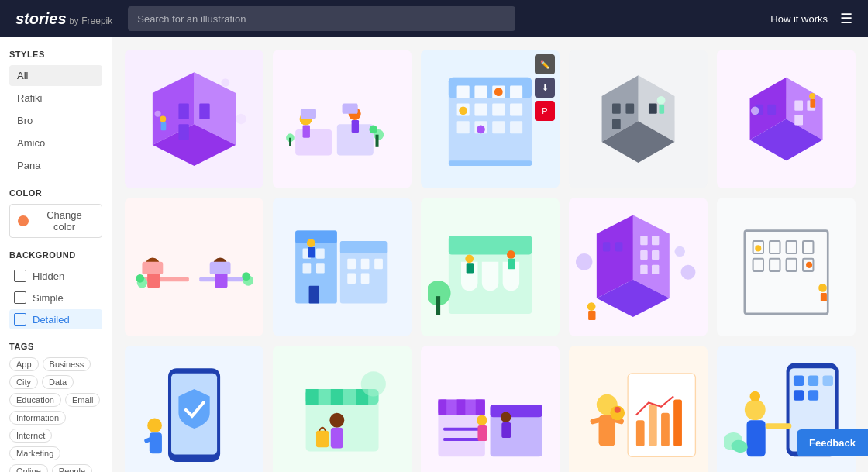 The width and height of the screenshot is (868, 472). I want to click on bg-hidden: Hidden, so click(56, 276).